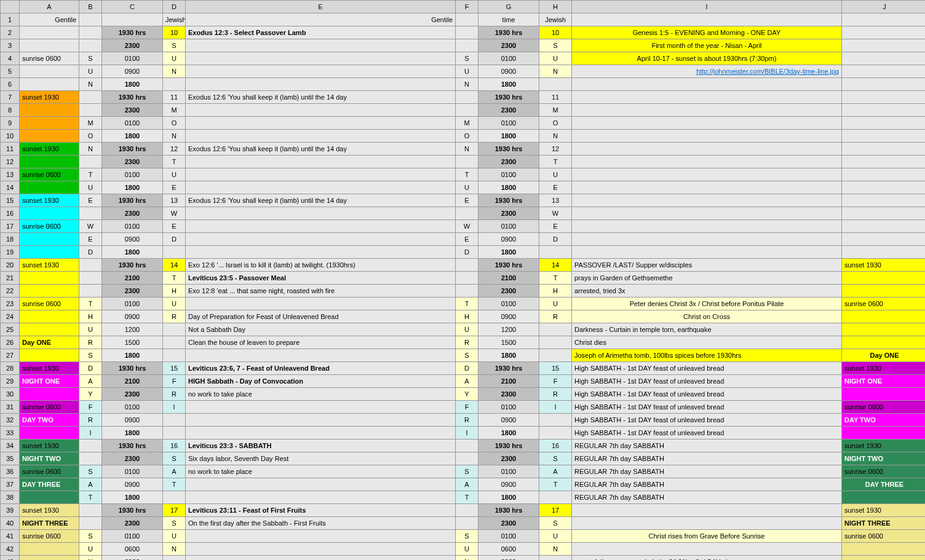  What do you see at coordinates (321, 459) in the screenshot?
I see `cell-E35: Six days labor, Seventh Day Rest` at bounding box center [321, 459].